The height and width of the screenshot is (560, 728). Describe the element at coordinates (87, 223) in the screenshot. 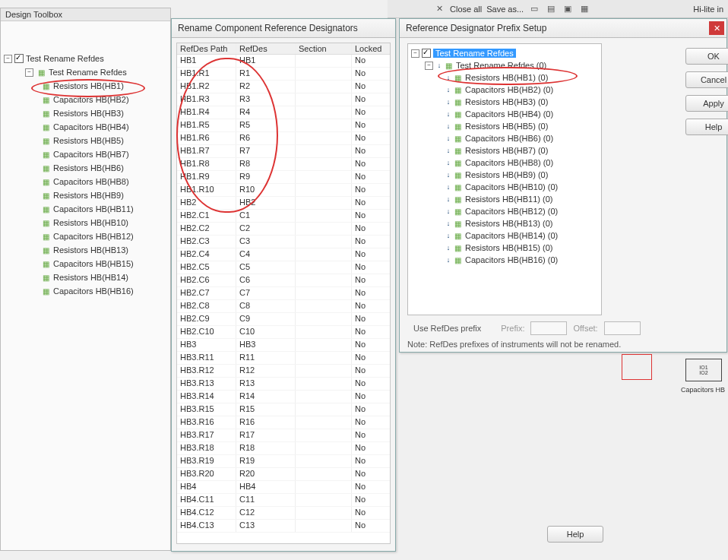

I see `tree-item: Resistors HB(HB10)` at that location.